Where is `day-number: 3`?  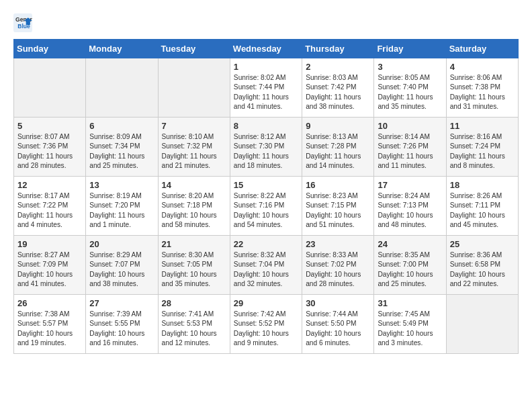
day-number: 3 is located at coordinates (410, 67).